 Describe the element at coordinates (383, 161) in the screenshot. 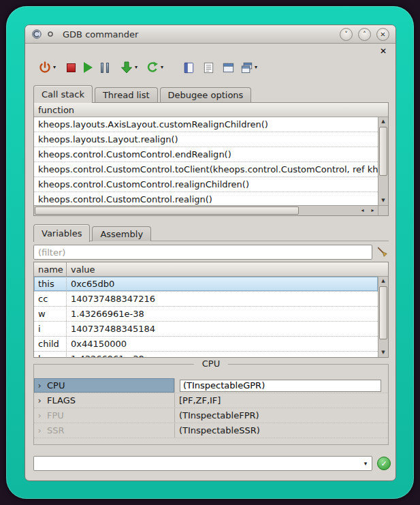

I see `callstack-vertical-scrollbar: ▲ ▼` at that location.